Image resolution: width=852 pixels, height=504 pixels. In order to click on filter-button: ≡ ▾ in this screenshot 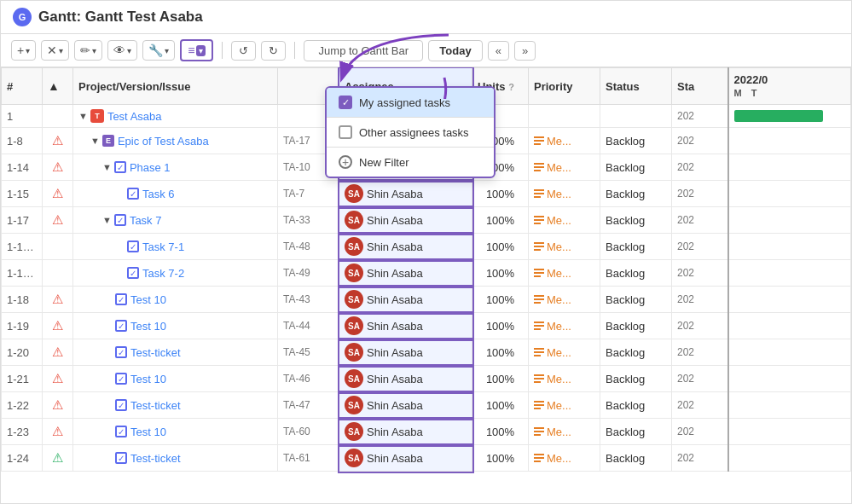, I will do `click(196, 50)`.